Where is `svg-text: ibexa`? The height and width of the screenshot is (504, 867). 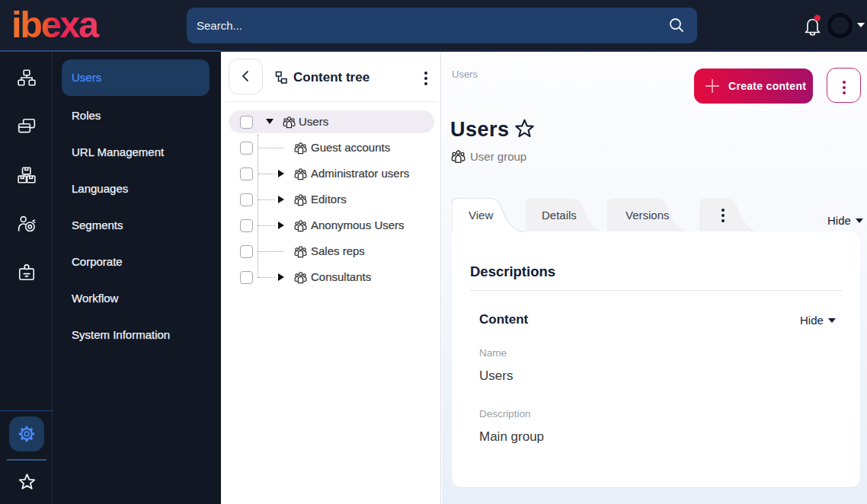 svg-text: ibexa is located at coordinates (56, 26).